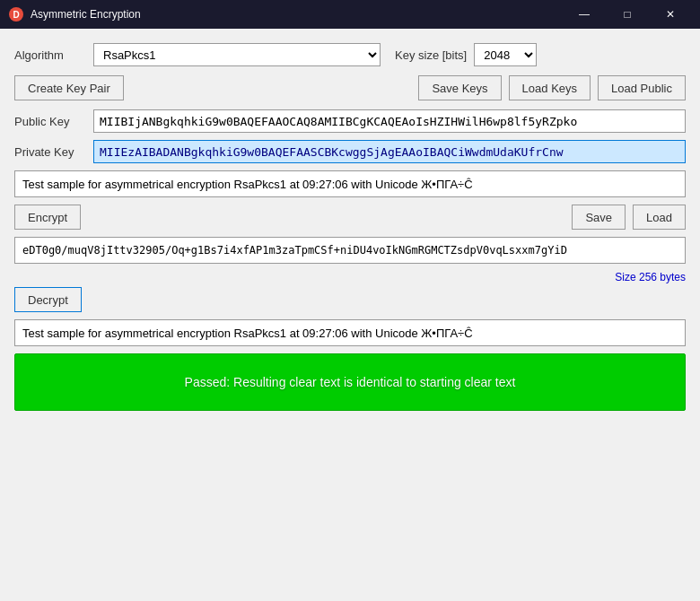 This screenshot has height=601, width=700. Describe the element at coordinates (50, 152) in the screenshot. I see `private-key-label: Private Key` at that location.